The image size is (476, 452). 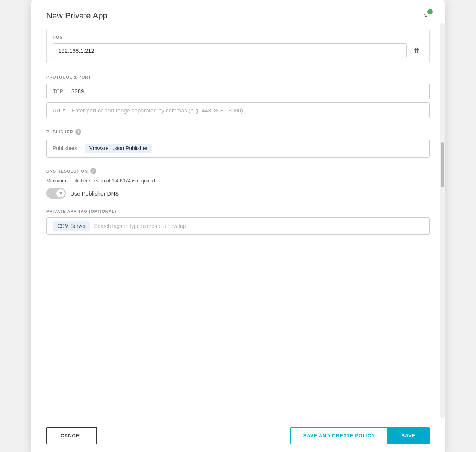 What do you see at coordinates (238, 47) in the screenshot?
I see `host-section: HOST 🗑` at bounding box center [238, 47].